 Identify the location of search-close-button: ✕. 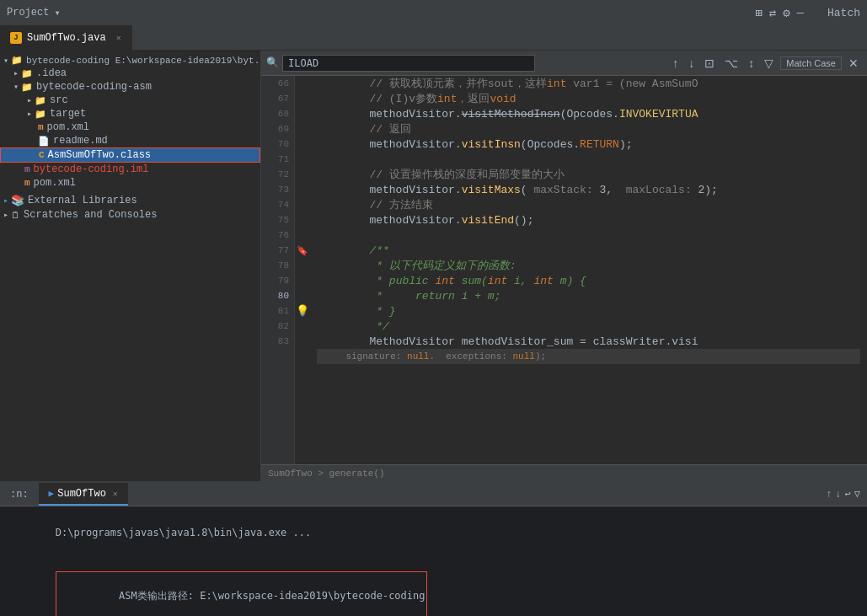
(854, 63).